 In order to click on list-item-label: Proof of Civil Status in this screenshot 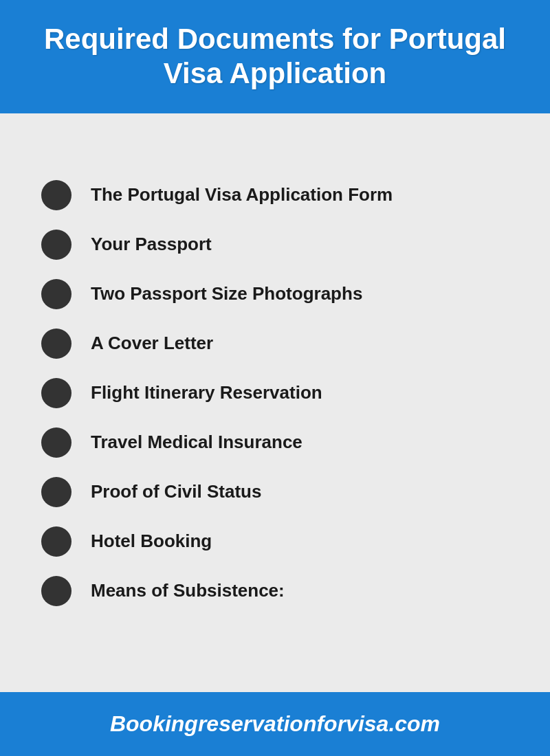, I will do `click(176, 492)`.